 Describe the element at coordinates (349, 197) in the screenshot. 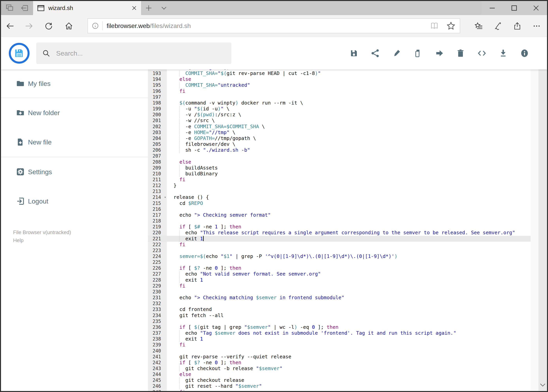

I see `code-line: release () {` at that location.